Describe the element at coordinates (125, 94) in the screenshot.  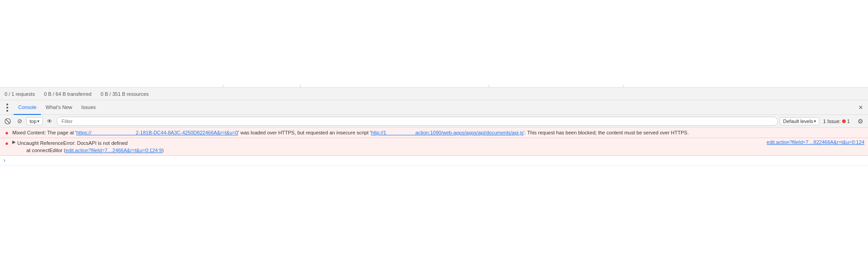
I see `resources-count: 0 B / 351 B resources` at that location.